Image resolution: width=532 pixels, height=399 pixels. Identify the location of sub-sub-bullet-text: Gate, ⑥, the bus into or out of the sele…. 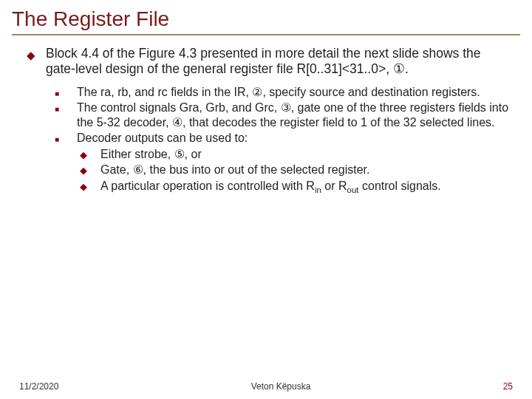
(306, 170).